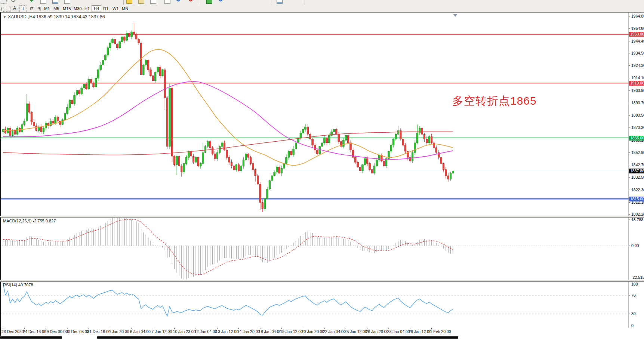  I want to click on taskbar-strip, so click(322, 337).